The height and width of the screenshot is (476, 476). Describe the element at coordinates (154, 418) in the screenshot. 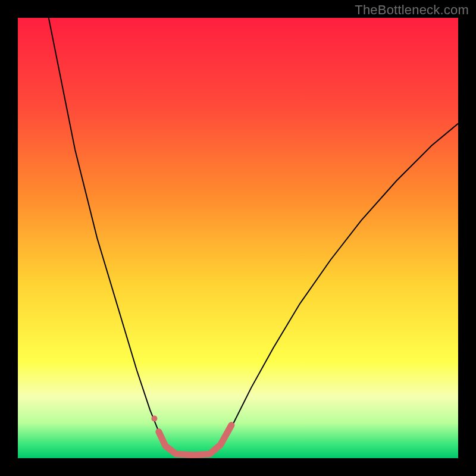

I see `marker-valley-dot` at that location.